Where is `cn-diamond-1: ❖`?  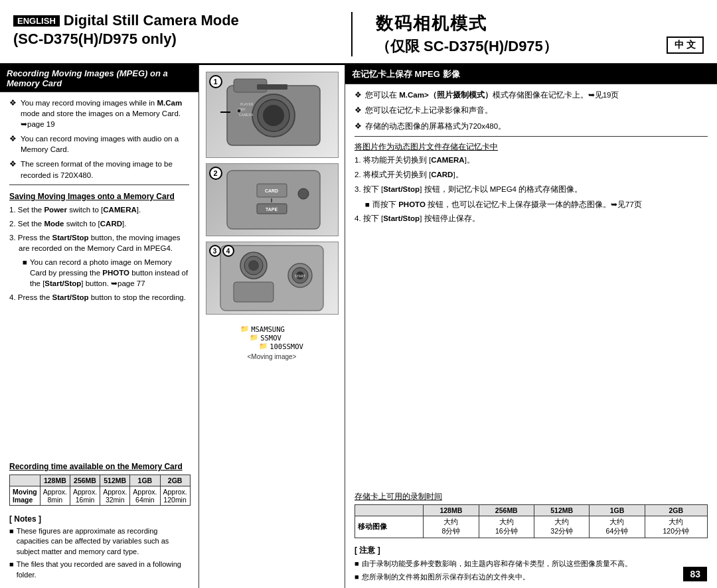 cn-diamond-1: ❖ is located at coordinates (358, 96).